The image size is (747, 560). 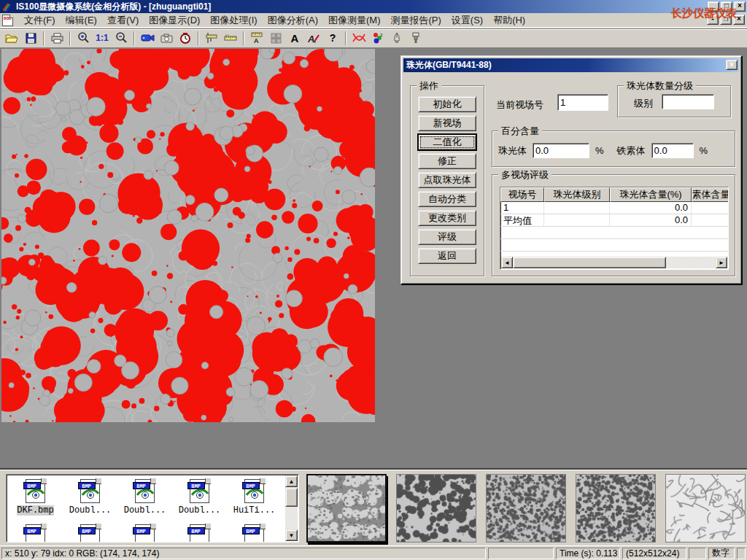 I want to click on thumbnail-strip, so click(x=526, y=508).